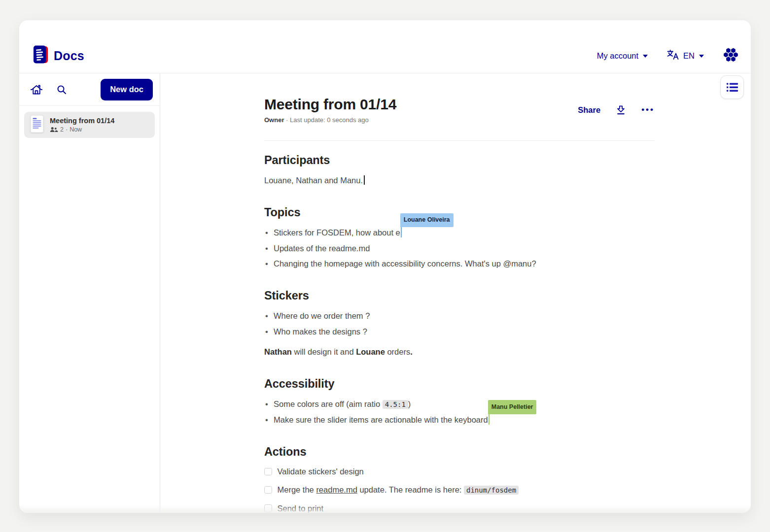  What do you see at coordinates (464, 316) in the screenshot?
I see `list-item: Where do we order them ?` at bounding box center [464, 316].